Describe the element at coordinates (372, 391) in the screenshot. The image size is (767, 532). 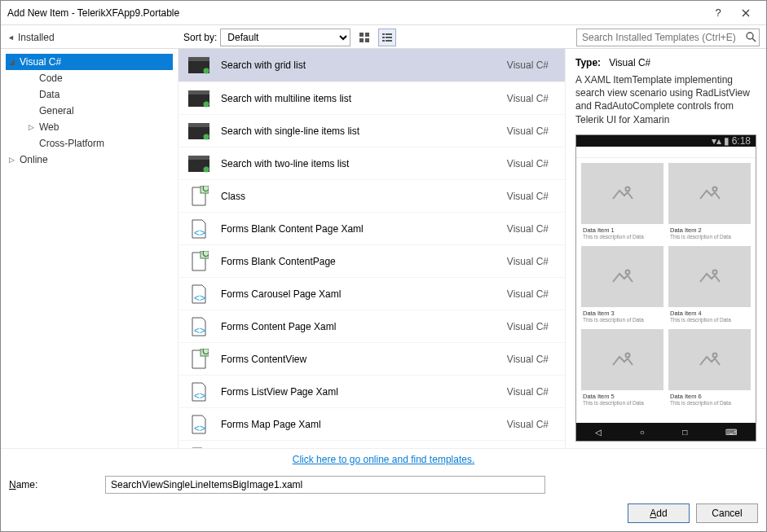
I see `template-item: <>Forms ListView Page XamlVisual C#` at that location.